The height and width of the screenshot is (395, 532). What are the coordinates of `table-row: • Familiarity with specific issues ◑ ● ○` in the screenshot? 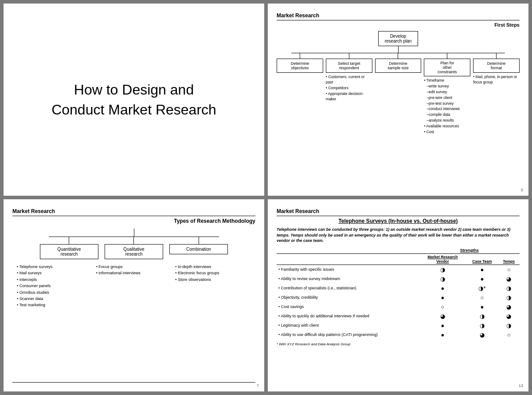 It's located at (398, 269).